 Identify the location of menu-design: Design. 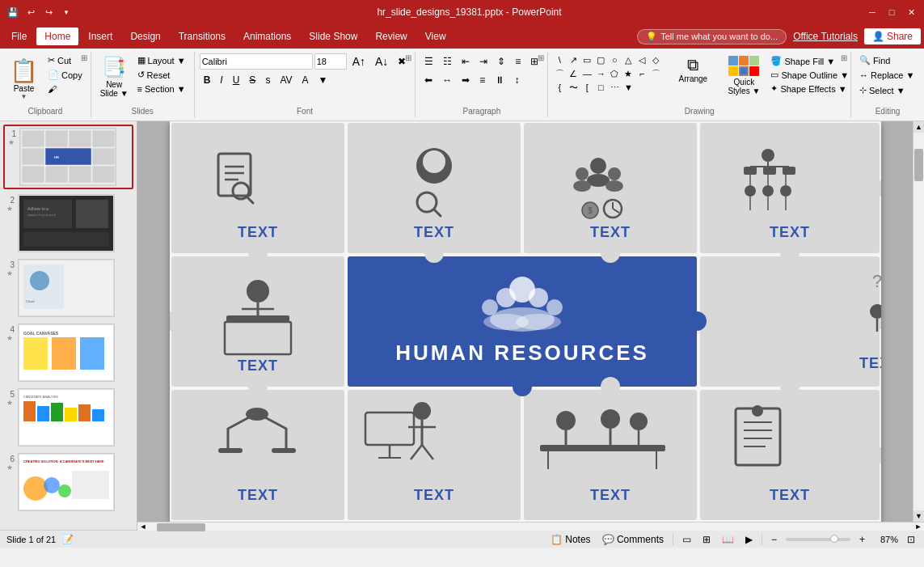
(146, 36).